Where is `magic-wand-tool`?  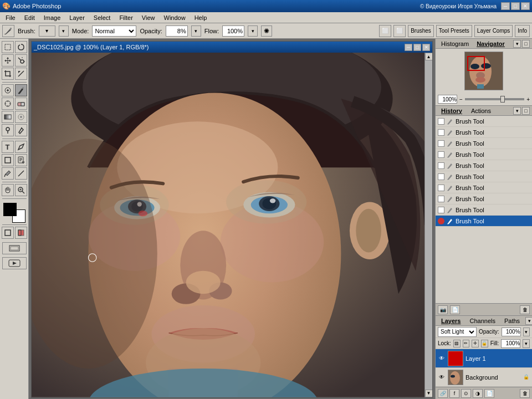
magic-wand-tool is located at coordinates (21, 60).